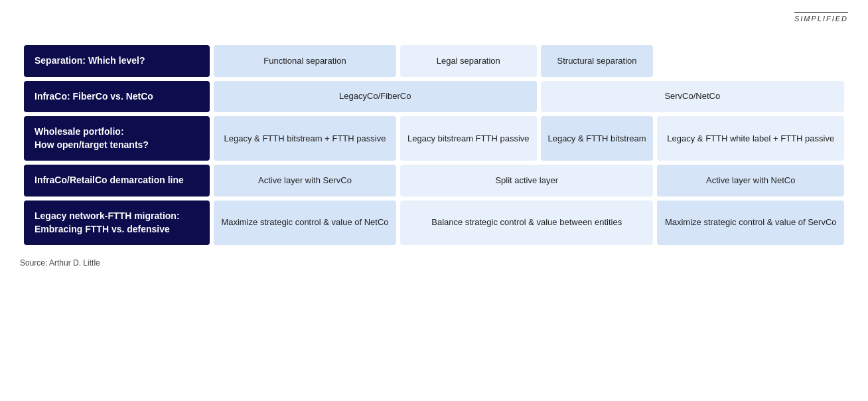 This screenshot has width=868, height=401. I want to click on cell-legacy-ftth-bitstream-passive: Legacy & FTTH bitstream + FTTH passive, so click(305, 138).